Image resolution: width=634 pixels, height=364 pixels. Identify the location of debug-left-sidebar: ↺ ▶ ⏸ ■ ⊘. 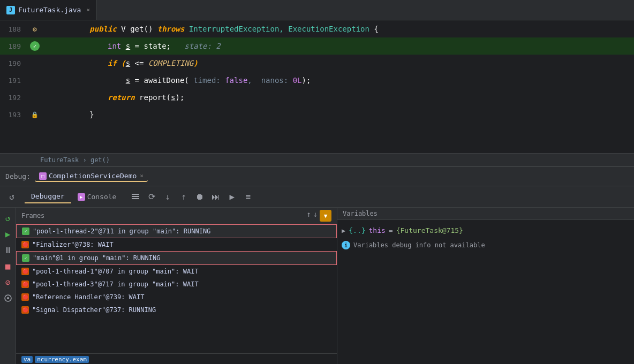
(8, 286).